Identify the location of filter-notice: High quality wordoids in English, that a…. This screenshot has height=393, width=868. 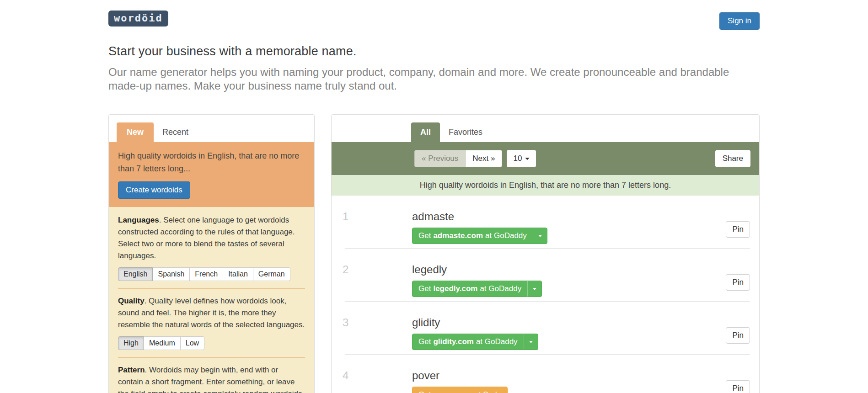
(545, 186).